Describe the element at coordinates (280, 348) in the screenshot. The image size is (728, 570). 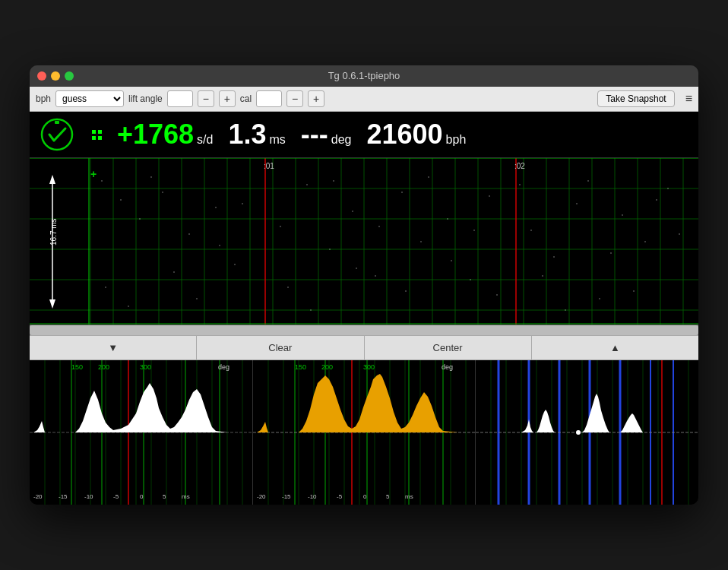
I see `clear-button: Clear` at that location.